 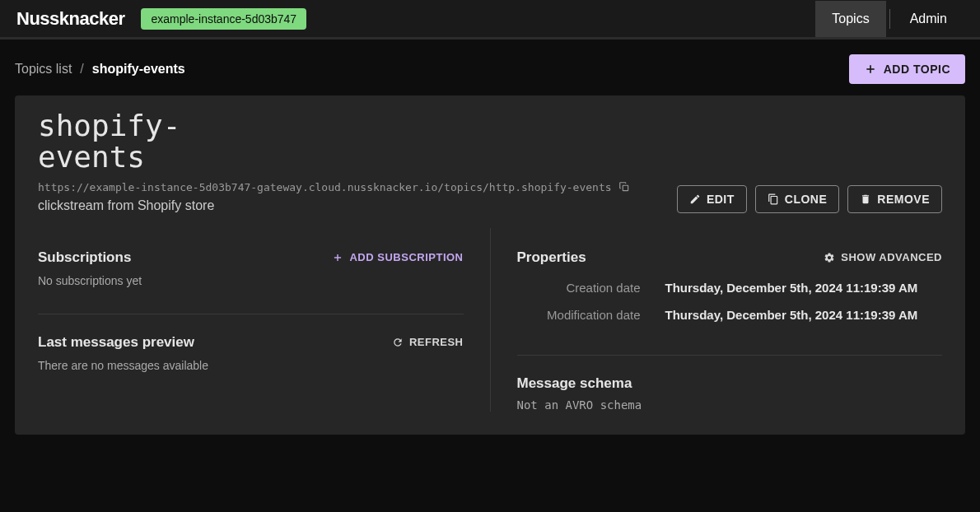 I want to click on copy-icon, so click(x=624, y=187).